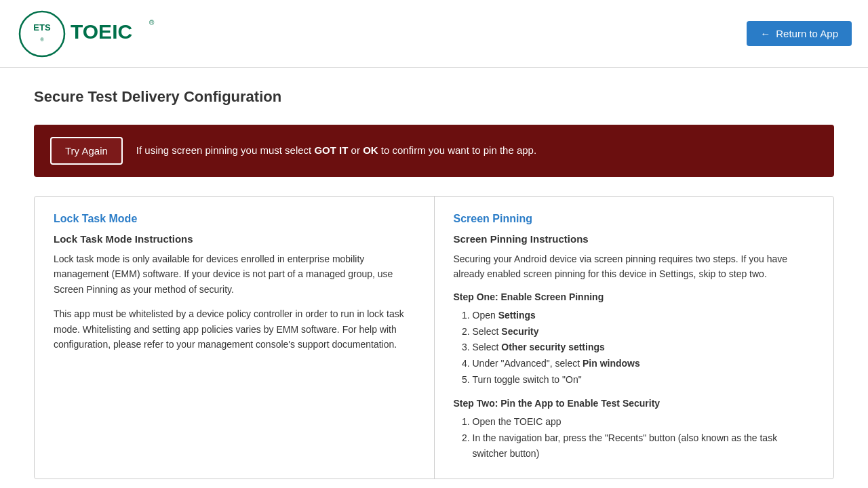  I want to click on svg-text: ETS, so click(42, 27).